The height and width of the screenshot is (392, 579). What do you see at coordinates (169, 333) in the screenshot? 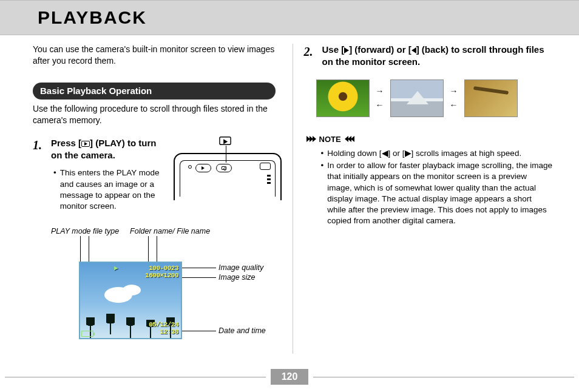
I see `lcd-time: 12:38` at bounding box center [169, 333].